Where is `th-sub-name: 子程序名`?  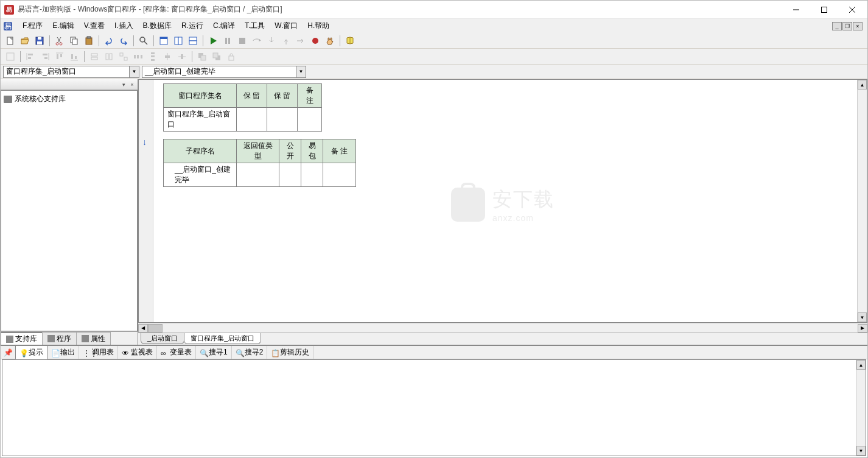
th-sub-name: 子程序名 is located at coordinates (200, 151).